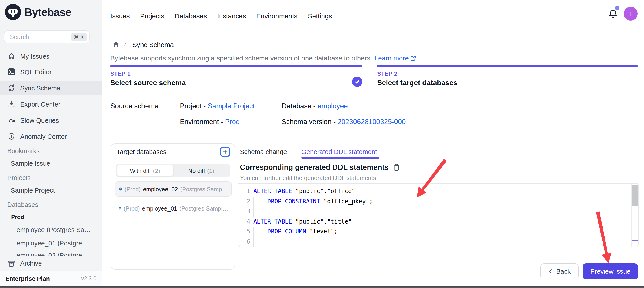 The height and width of the screenshot is (288, 644). What do you see at coordinates (374, 256) in the screenshot?
I see `footer-divider` at bounding box center [374, 256].